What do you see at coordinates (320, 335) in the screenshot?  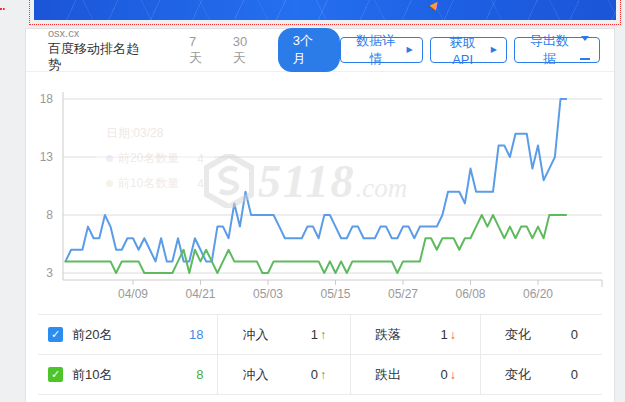 I see `table-row-top20: ✓ 前20名 18 冲入 1↑ 跌落 1↓ 变化 0` at bounding box center [320, 335].